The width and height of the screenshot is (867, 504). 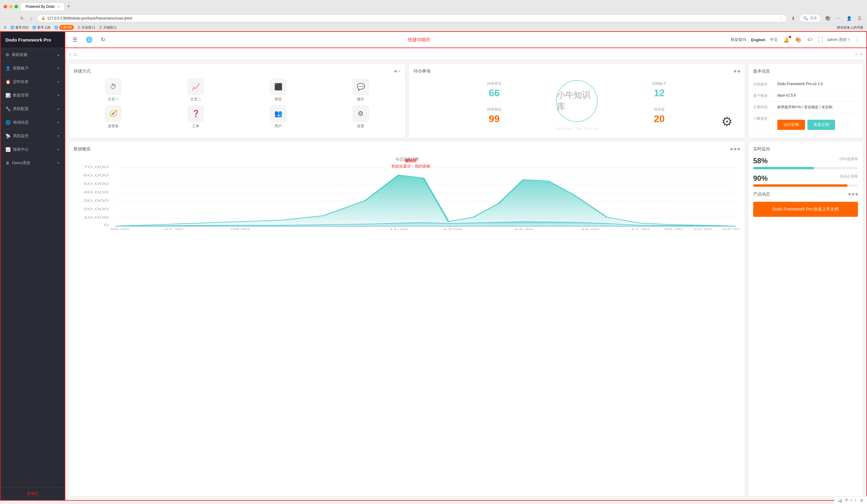 What do you see at coordinates (16, 7) in the screenshot?
I see `maximize-button` at bounding box center [16, 7].